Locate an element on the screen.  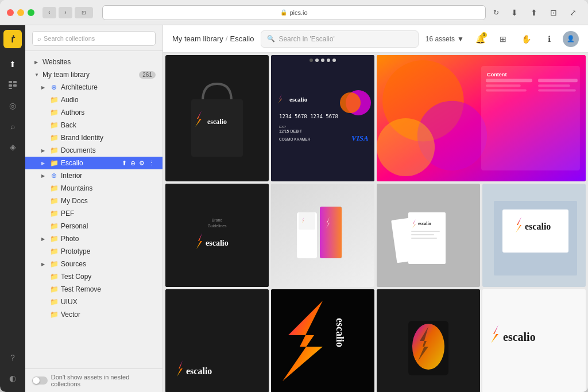
sidebar-item-mountains: 📁 Mountains is located at coordinates (94, 188).